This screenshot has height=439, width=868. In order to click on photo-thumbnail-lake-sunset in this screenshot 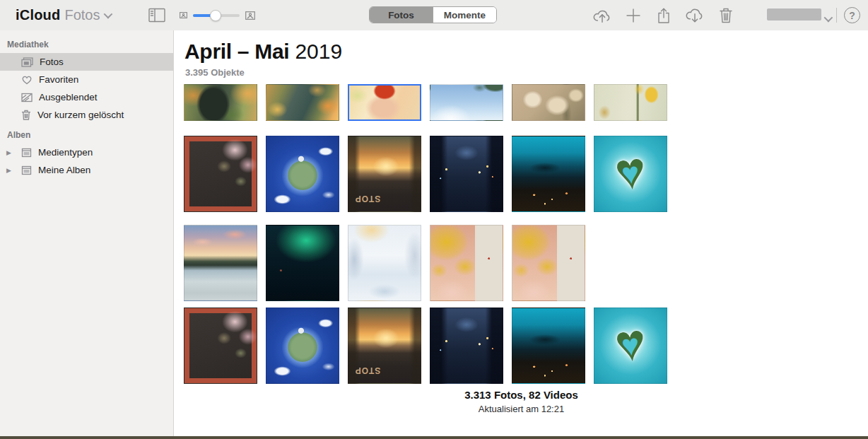, I will do `click(221, 263)`.